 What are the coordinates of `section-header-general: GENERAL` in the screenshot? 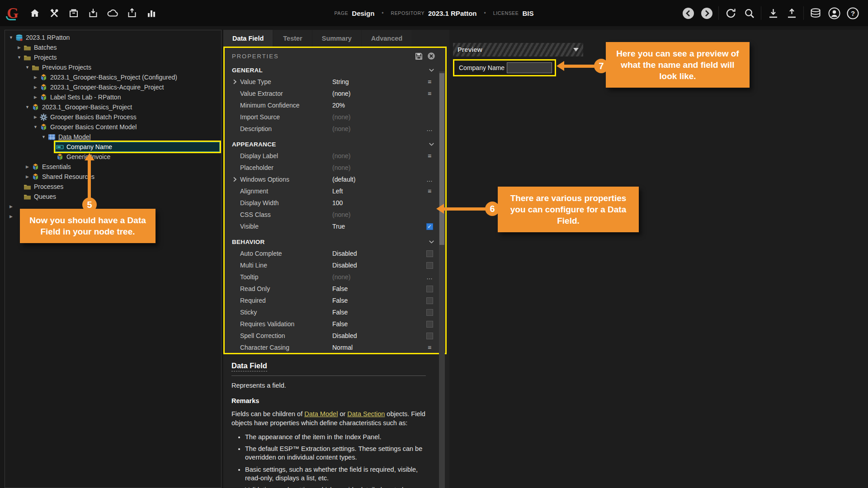 It's located at (335, 70).